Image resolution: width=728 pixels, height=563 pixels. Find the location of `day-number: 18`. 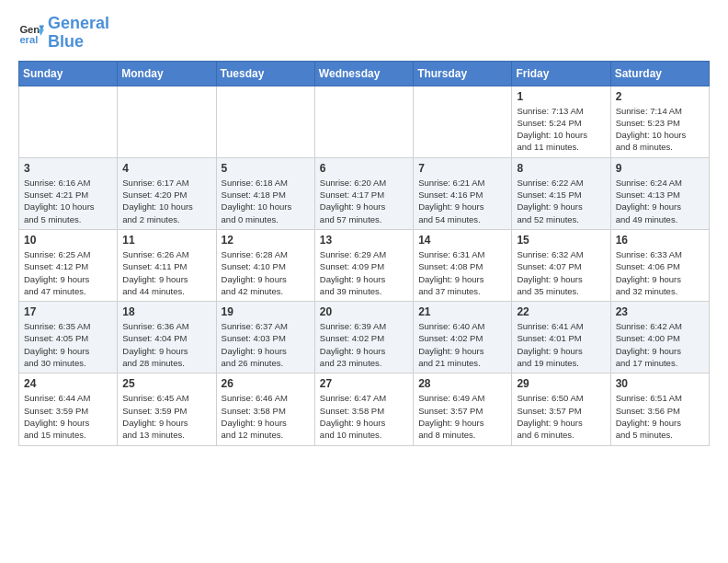

day-number: 18 is located at coordinates (166, 312).